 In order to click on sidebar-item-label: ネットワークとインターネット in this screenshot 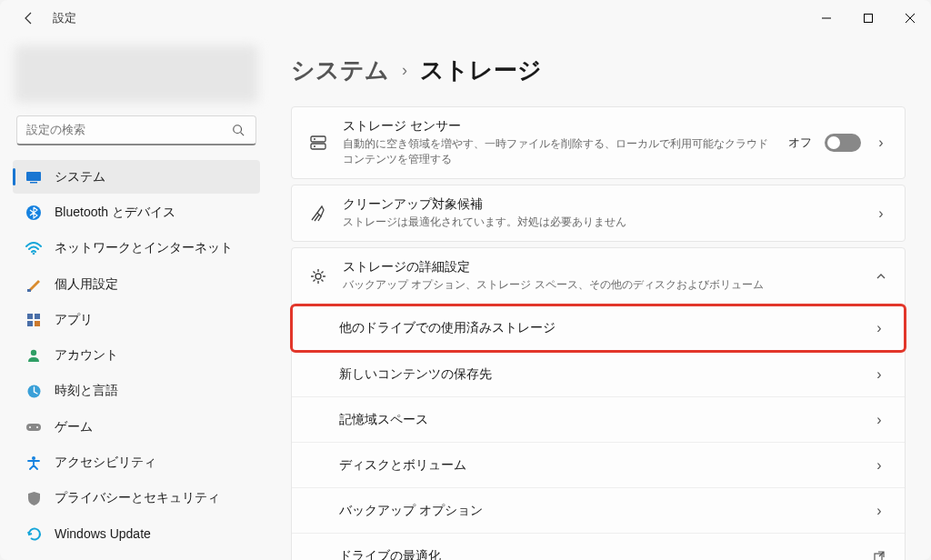, I will do `click(144, 248)`.